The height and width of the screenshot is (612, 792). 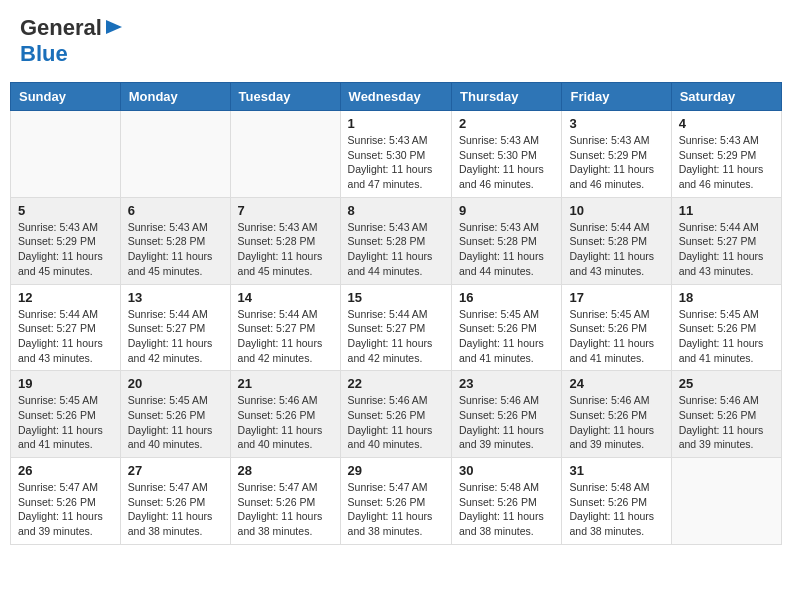 I want to click on calendar-day-cell: 24Sunrise: 5:46 AM Sunset: 5:26 PM Dayli…, so click(x=616, y=414).